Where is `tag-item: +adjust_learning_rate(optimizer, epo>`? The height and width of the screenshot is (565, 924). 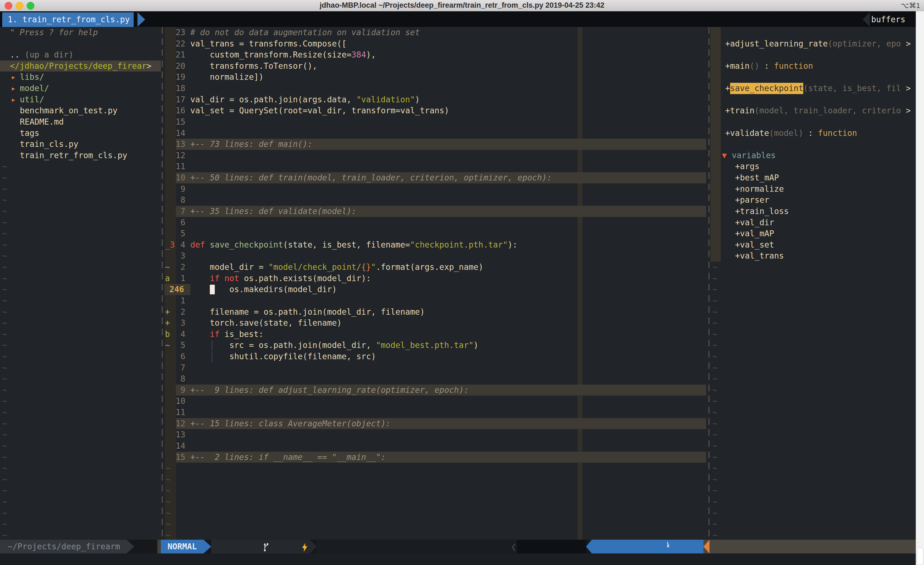 tag-item: +adjust_learning_rate(optimizer, epo> is located at coordinates (813, 44).